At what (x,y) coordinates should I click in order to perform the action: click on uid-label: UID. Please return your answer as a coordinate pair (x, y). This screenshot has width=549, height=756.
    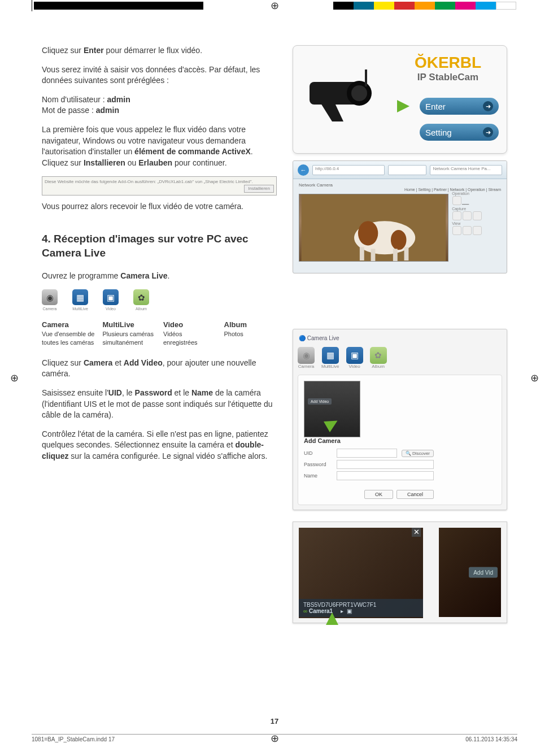
    Looking at the image, I should click on (318, 453).